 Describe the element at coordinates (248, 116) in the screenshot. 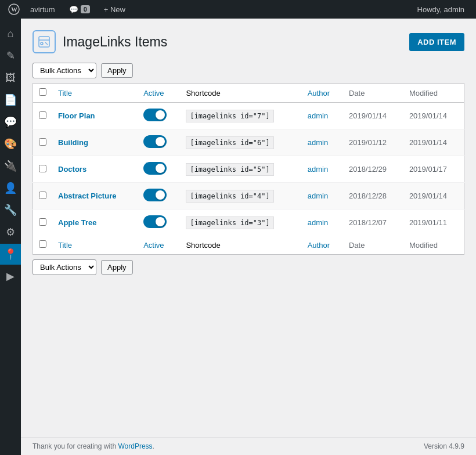

I see `table-row: Floor Plan [imagelinks id="7"] admin 201…` at that location.